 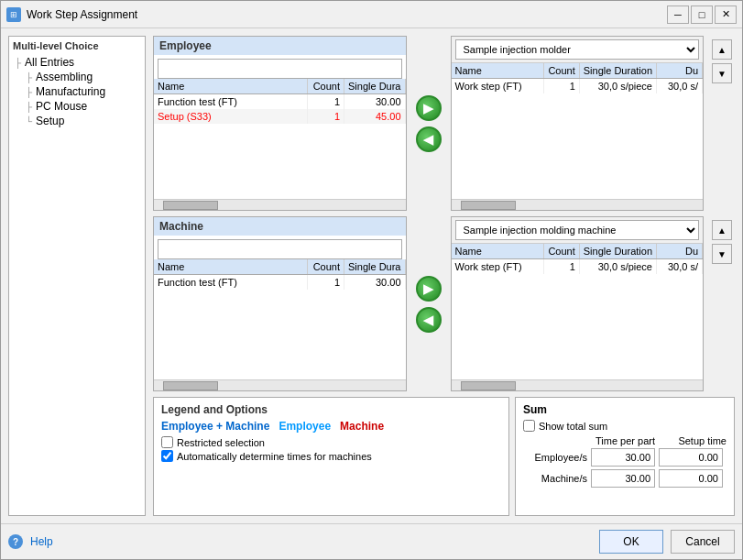 I want to click on mach-row1-count: 1, so click(x=326, y=282).